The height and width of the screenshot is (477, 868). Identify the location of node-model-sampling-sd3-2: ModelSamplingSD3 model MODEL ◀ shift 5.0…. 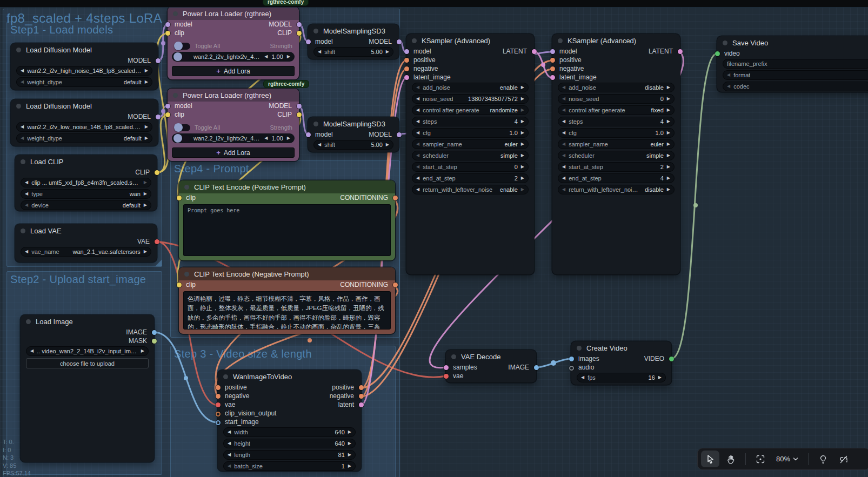
(353, 135).